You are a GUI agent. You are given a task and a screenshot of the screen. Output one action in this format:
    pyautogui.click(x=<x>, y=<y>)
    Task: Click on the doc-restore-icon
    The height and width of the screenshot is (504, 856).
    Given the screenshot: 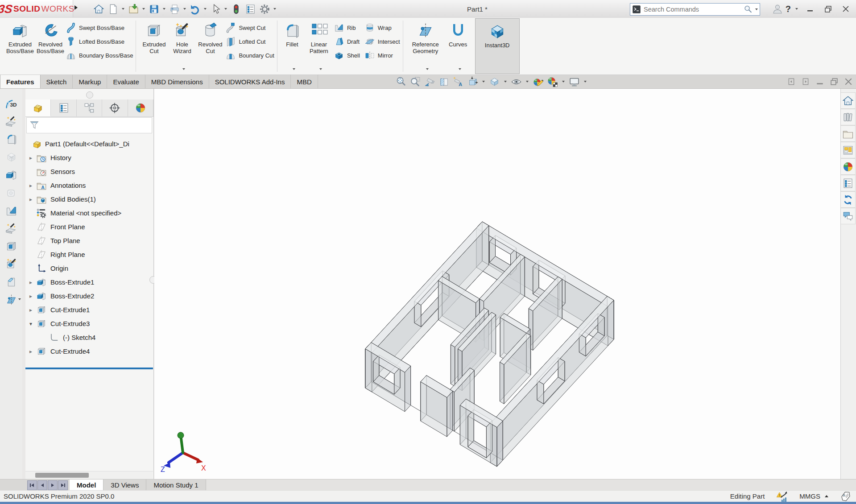 What is the action you would take?
    pyautogui.click(x=834, y=82)
    